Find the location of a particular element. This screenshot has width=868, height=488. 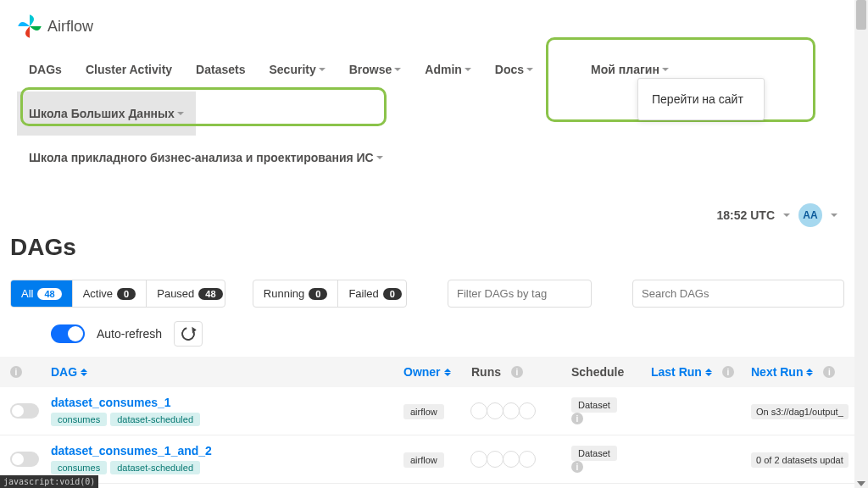

vertical-scrollbar is located at coordinates (861, 244).